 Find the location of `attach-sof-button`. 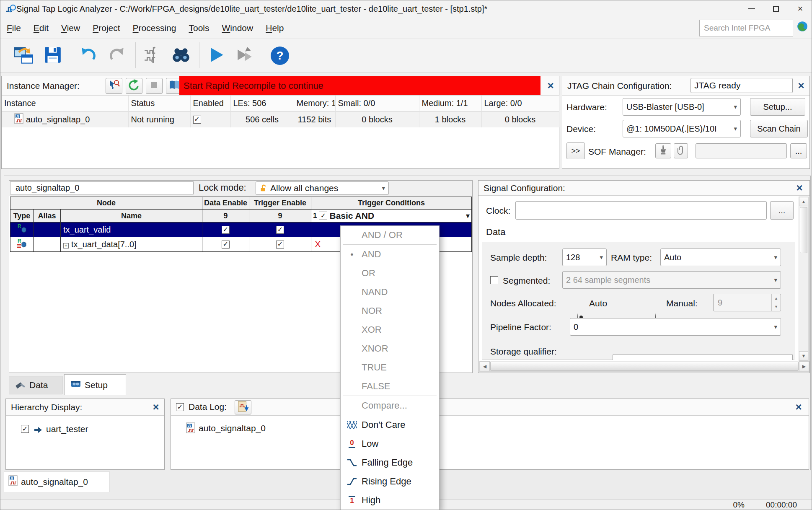

attach-sof-button is located at coordinates (681, 151).